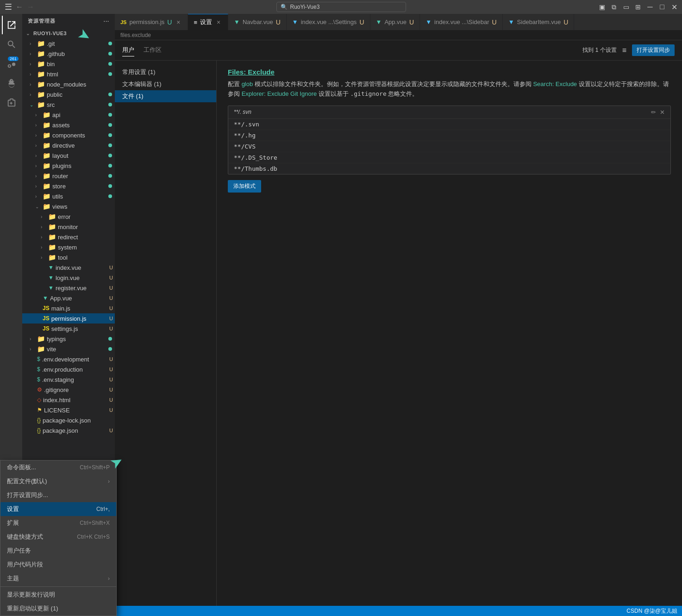 This screenshot has height=616, width=682. I want to click on tab-sidebaritem-vue: ▼ SidebarItem.vue U, so click(539, 22).